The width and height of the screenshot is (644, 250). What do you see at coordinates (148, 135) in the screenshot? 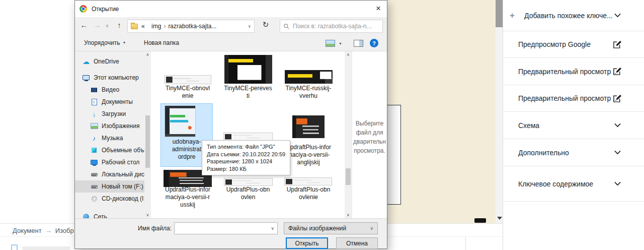
I see `sidebar-scrollbar: ∧ ∨` at bounding box center [148, 135].